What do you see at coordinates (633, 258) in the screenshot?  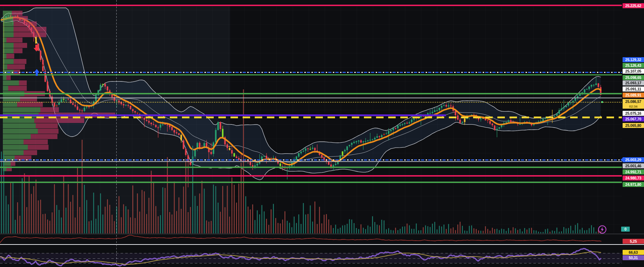 I see `price-axis-label: 50,31` at bounding box center [633, 258].